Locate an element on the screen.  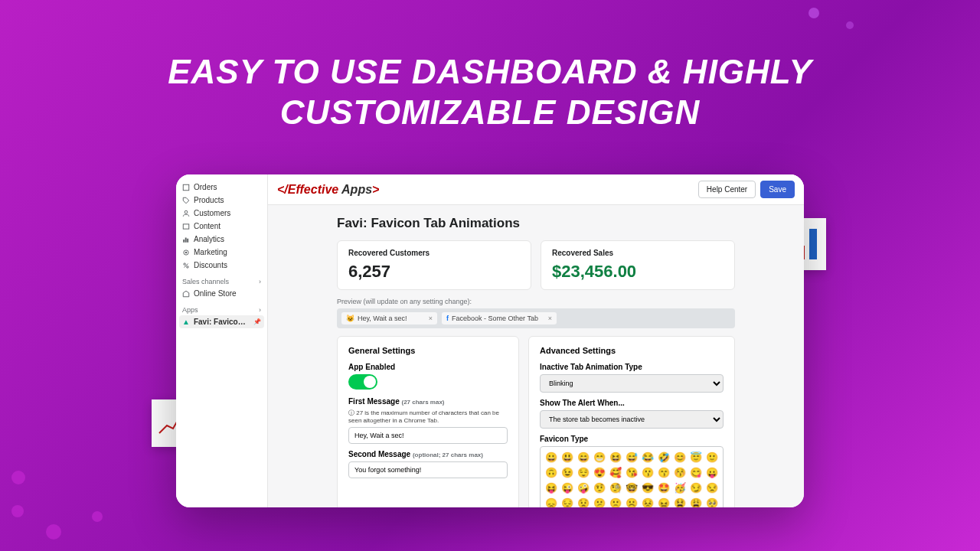
emoji-option: 😫 is located at coordinates (680, 502).